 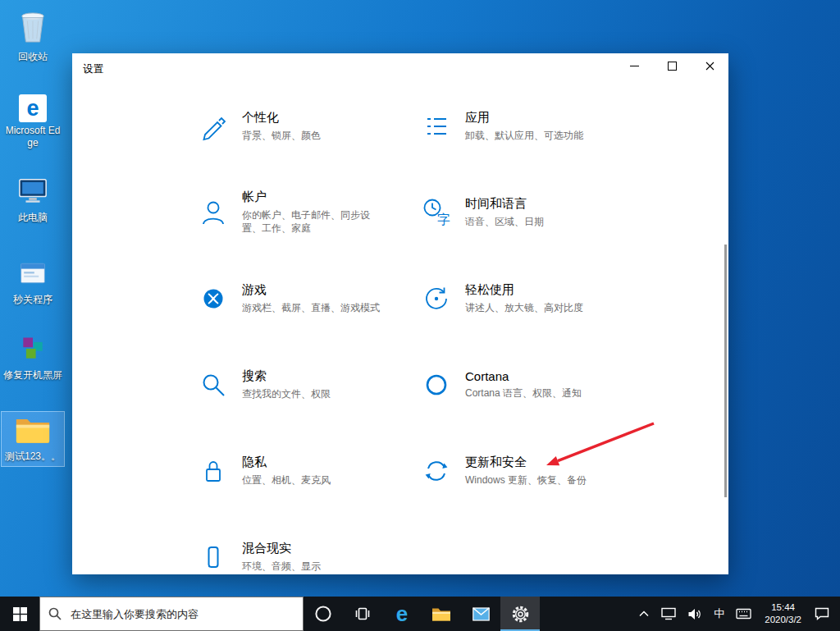 What do you see at coordinates (171, 614) in the screenshot?
I see `taskbar-search-box` at bounding box center [171, 614].